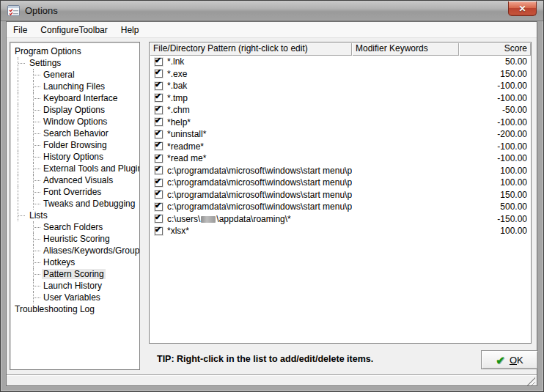 Image resolution: width=544 pixels, height=392 pixels. I want to click on tree-item-folder-browsing: Folder Browsing, so click(75, 145).